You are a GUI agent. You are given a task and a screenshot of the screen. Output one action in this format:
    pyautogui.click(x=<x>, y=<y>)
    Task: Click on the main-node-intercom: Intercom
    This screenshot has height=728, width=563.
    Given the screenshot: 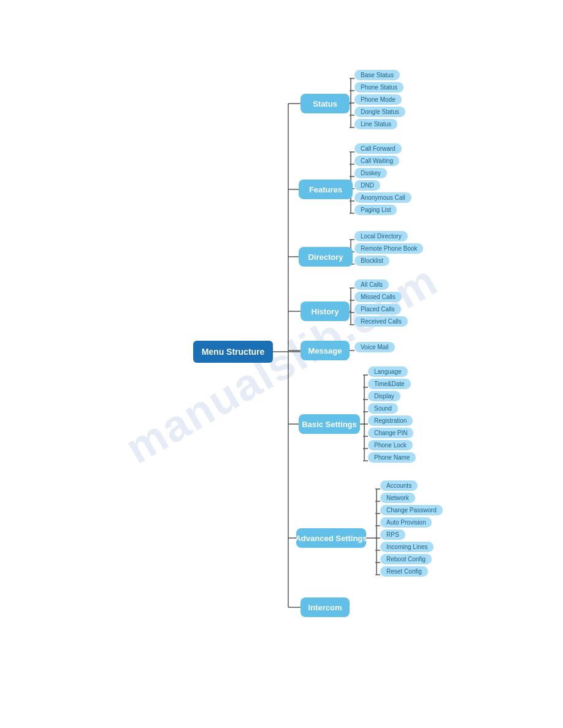 What is the action you would take?
    pyautogui.click(x=325, y=607)
    